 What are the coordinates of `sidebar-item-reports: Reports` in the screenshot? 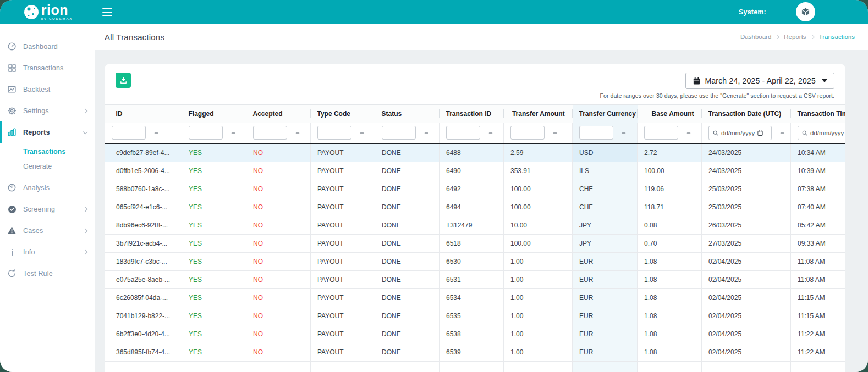 It's located at (47, 132).